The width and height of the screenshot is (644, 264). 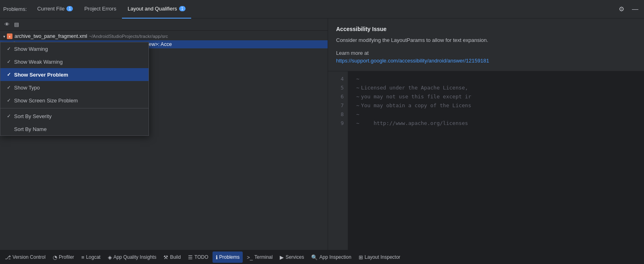 I want to click on tab-badge-current-file: 1, so click(x=70, y=9).